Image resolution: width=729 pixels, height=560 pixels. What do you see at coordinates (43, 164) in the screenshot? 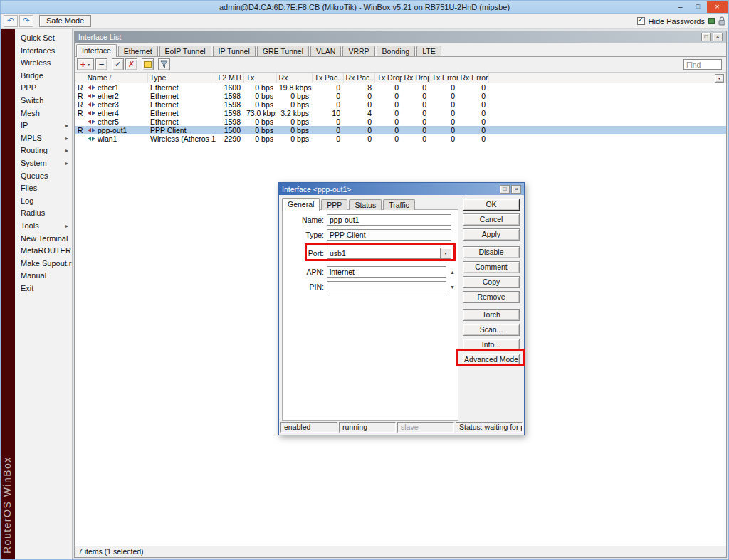
I see `sidebar-item-system: System▸` at bounding box center [43, 164].